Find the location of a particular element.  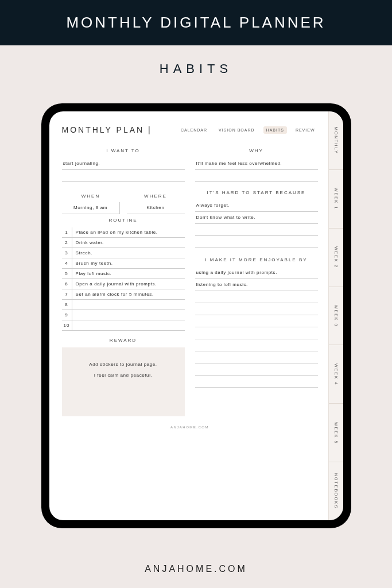

hero-title: MONTHLY DIGITAL PLANNER is located at coordinates (196, 23).